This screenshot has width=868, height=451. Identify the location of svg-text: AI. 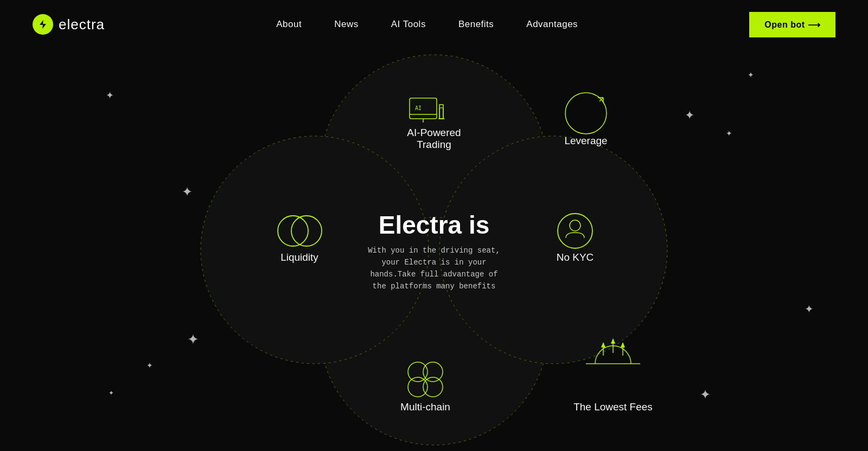
(418, 108).